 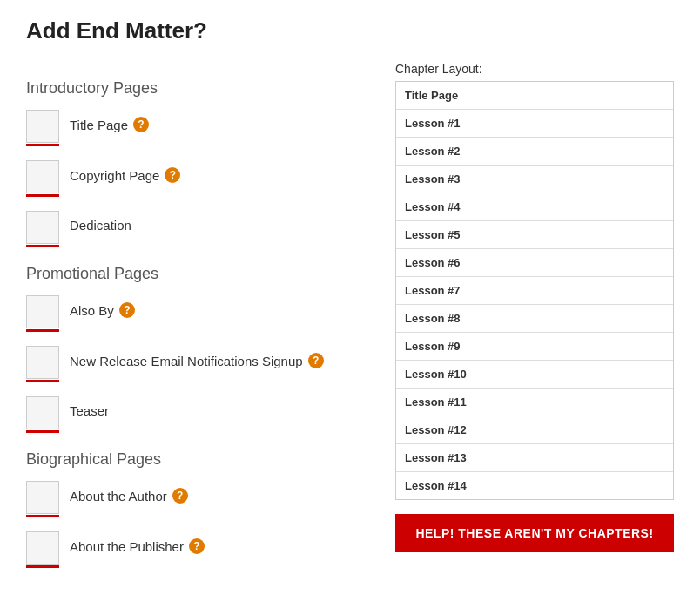 I want to click on chapter-item-3: Lesson #3, so click(x=535, y=179).